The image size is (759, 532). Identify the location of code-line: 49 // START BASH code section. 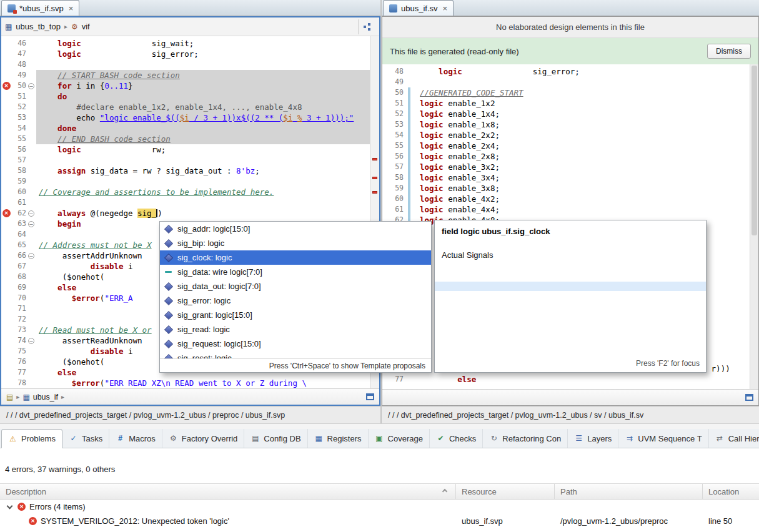
(190, 75).